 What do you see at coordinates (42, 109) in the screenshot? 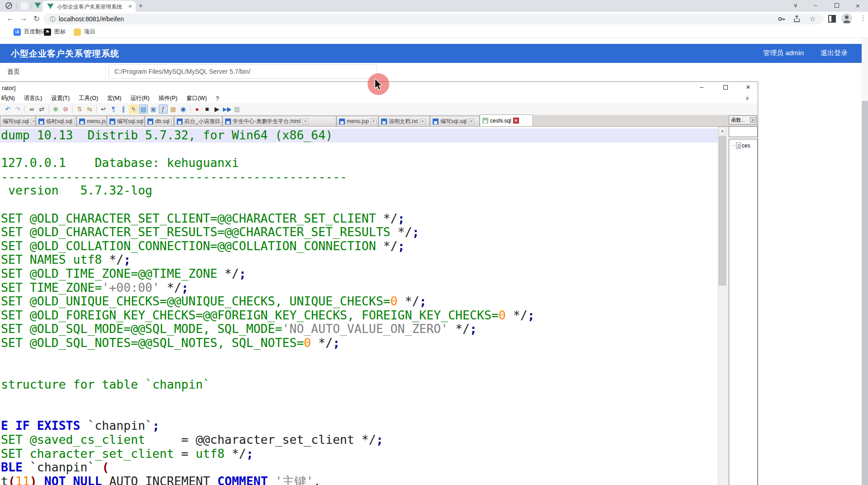
I see `replace-icon: ⇄` at bounding box center [42, 109].